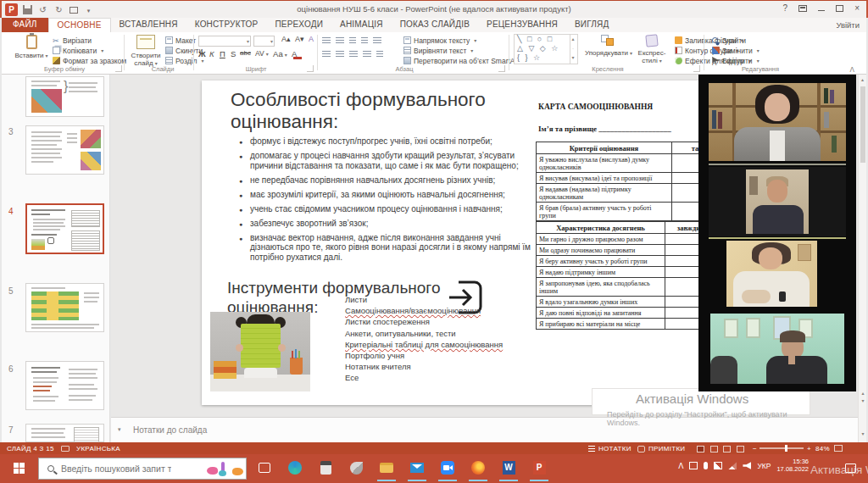  I want to click on change-case-button: Аа, so click(280, 54).